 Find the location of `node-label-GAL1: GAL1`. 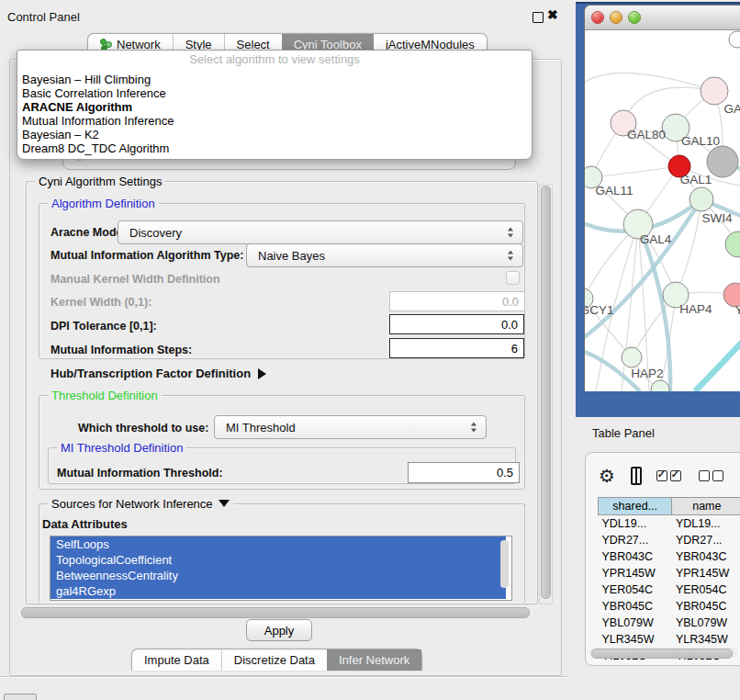

node-label-GAL1: GAL1 is located at coordinates (696, 180).